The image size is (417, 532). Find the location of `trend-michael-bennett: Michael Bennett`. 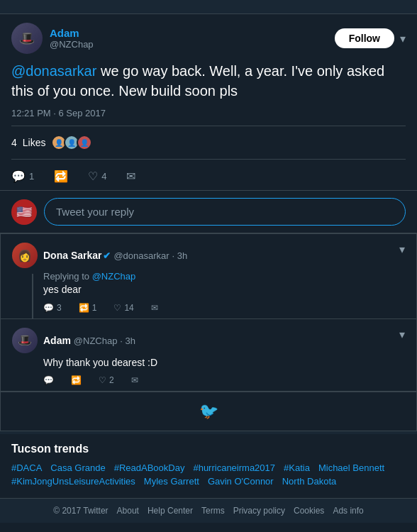

trend-michael-bennett: Michael Bennett is located at coordinates (352, 468).